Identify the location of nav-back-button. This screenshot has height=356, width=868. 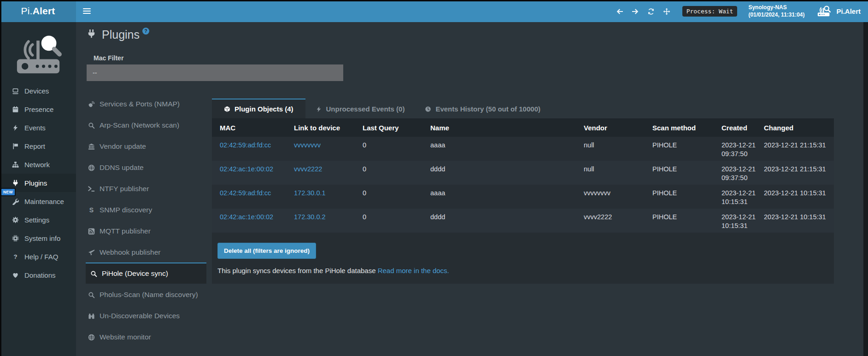
(620, 11).